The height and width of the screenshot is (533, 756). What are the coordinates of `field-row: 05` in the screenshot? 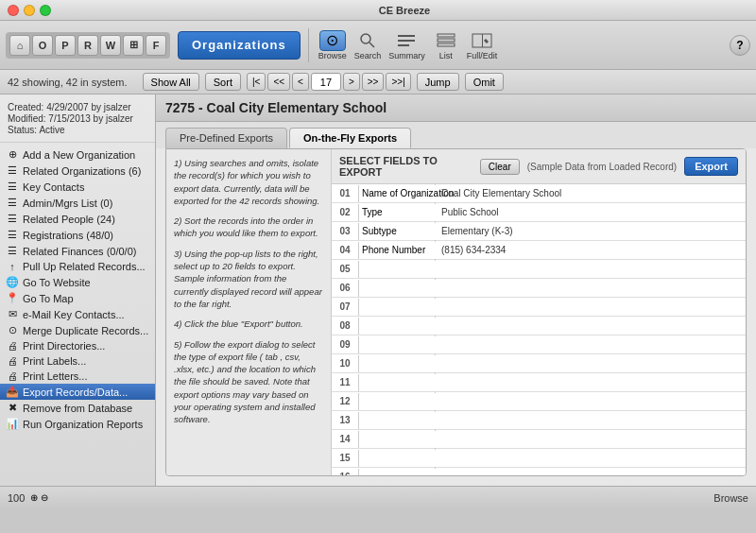 It's located at (384, 269).